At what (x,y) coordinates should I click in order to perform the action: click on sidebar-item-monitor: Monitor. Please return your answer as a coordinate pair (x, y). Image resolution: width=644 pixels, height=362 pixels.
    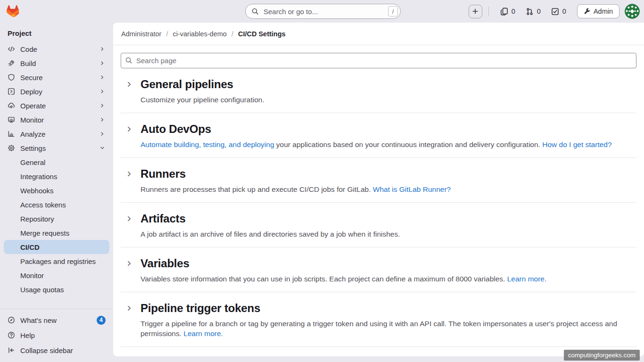
    Looking at the image, I should click on (57, 120).